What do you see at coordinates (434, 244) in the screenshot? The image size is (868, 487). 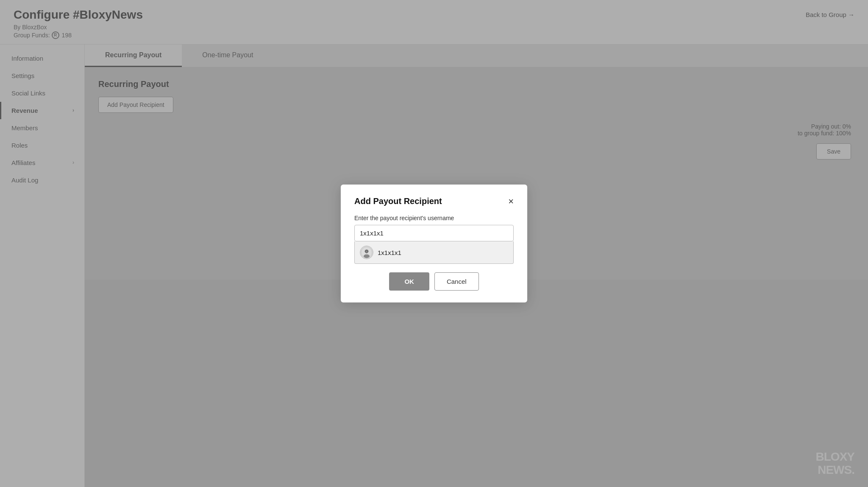 I see `add-payout-modal: Add Payout Recipient × Enter the payout …` at bounding box center [434, 244].